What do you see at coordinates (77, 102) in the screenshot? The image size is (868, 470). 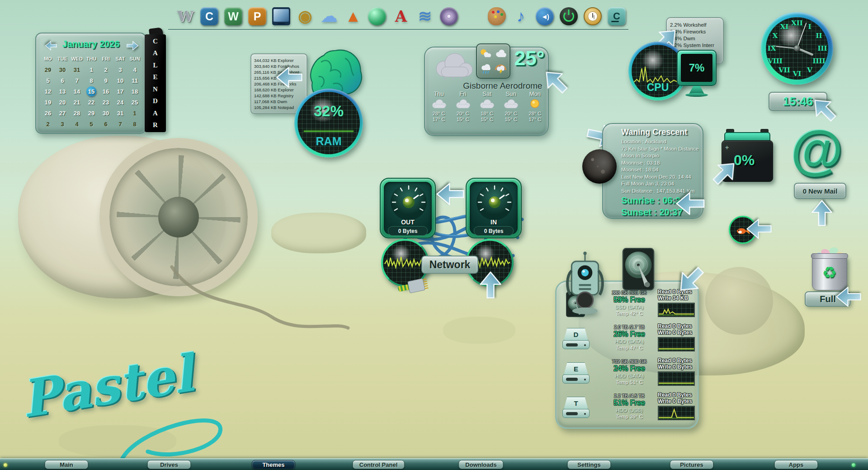 I see `calendar-day: 21` at bounding box center [77, 102].